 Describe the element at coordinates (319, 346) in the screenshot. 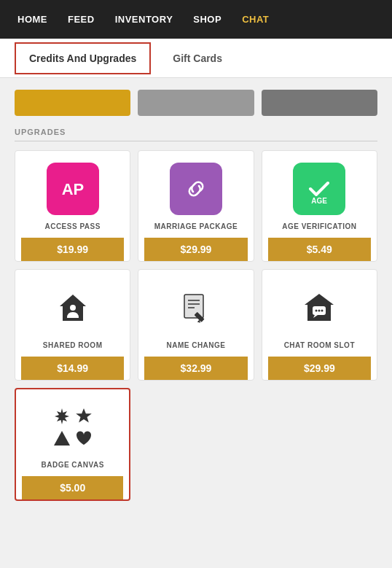

I see `chat-room-slot-name: CHAT ROOM SLOT` at that location.